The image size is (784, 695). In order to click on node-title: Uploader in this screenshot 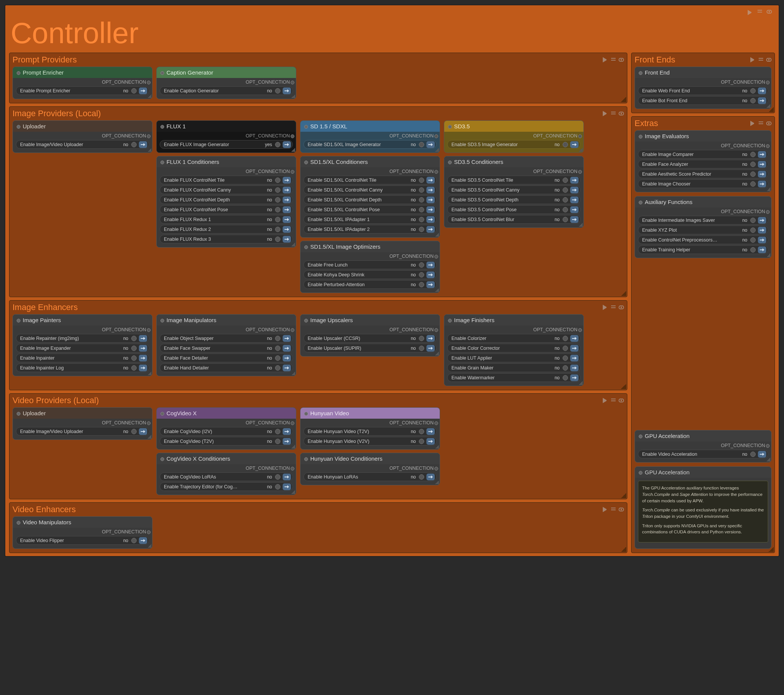, I will do `click(83, 413)`.